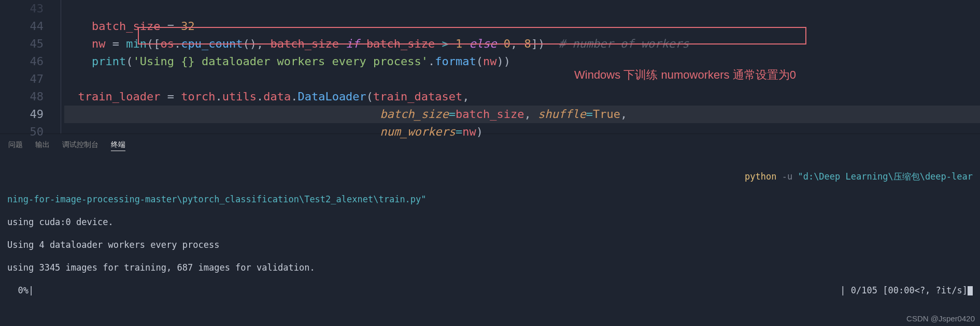 Image resolution: width=980 pixels, height=326 pixels. Describe the element at coordinates (22, 62) in the screenshot. I see `line-number: 46` at that location.